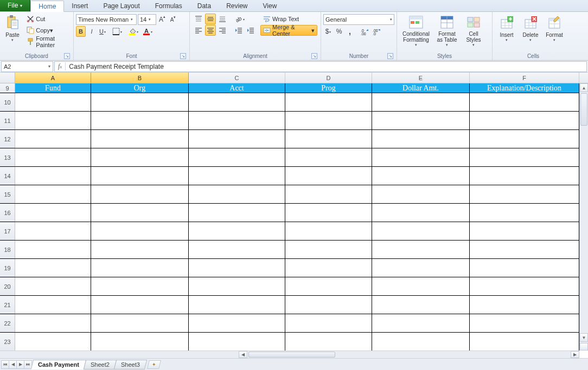 Image resolution: width=588 pixels, height=370 pixels. I want to click on cell-c14, so click(237, 176).